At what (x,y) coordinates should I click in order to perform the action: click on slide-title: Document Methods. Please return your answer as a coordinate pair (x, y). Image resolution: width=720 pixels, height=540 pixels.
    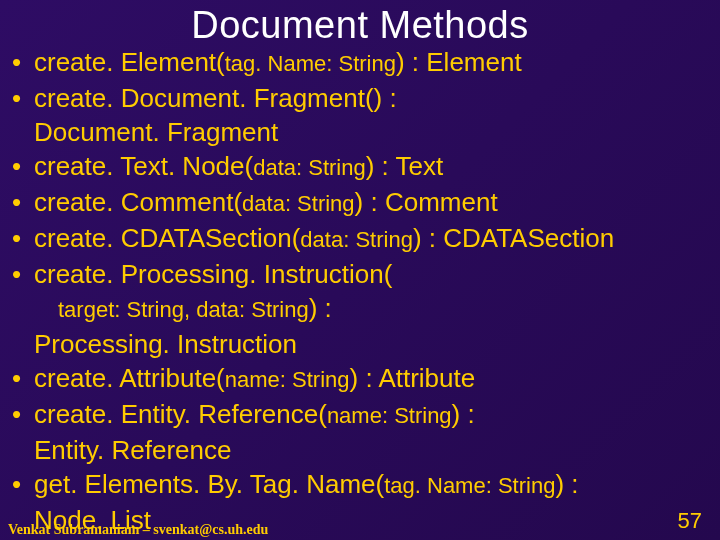
    Looking at the image, I should click on (360, 26).